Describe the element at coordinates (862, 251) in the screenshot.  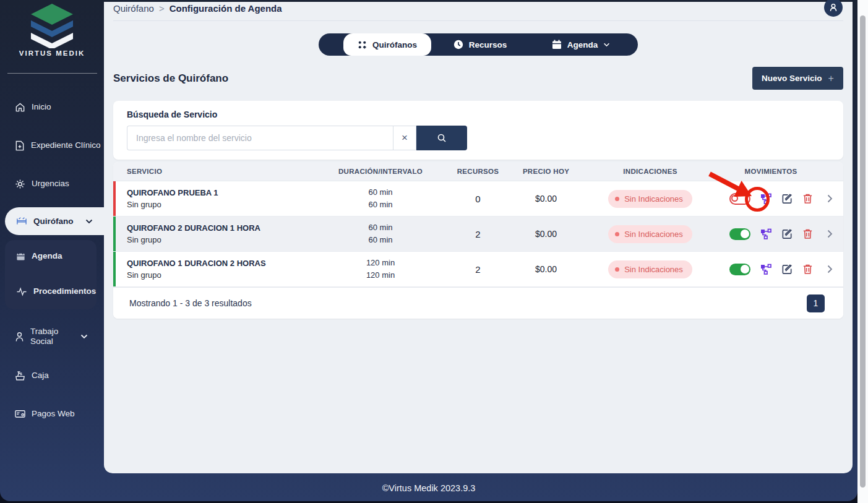
I see `scrollbar` at that location.